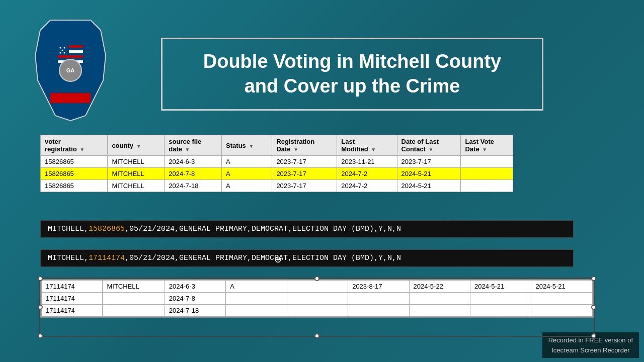 This screenshot has height=362, width=644. I want to click on col-source-file: source filedate ▼, so click(193, 146).